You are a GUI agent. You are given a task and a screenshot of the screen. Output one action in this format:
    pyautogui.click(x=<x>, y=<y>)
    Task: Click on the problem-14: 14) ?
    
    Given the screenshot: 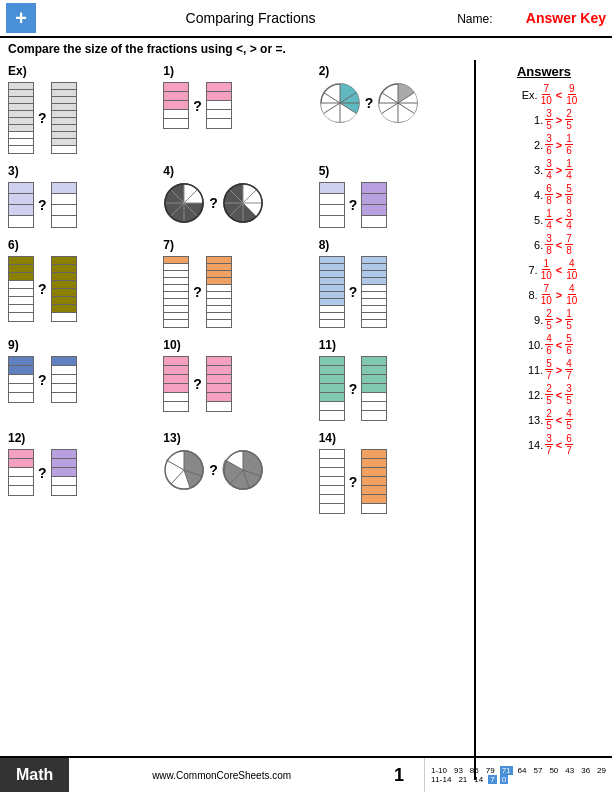 What is the action you would take?
    pyautogui.click(x=392, y=472)
    